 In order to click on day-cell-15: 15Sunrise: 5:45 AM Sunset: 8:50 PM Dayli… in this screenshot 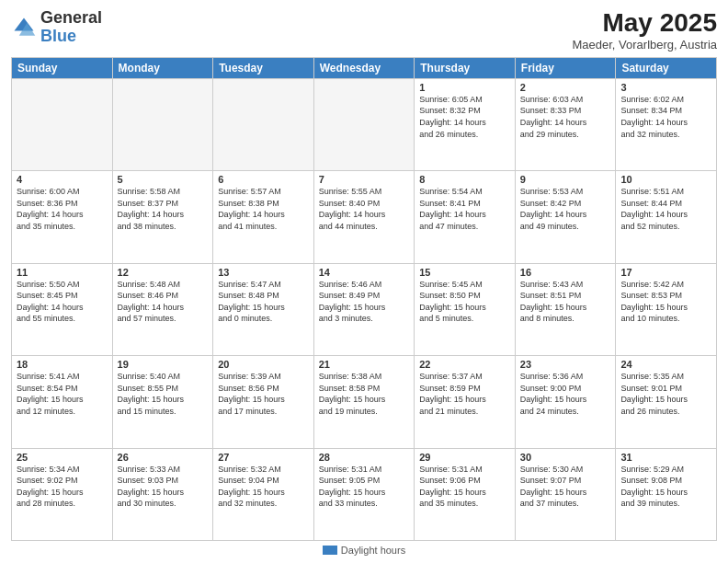, I will do `click(465, 309)`.